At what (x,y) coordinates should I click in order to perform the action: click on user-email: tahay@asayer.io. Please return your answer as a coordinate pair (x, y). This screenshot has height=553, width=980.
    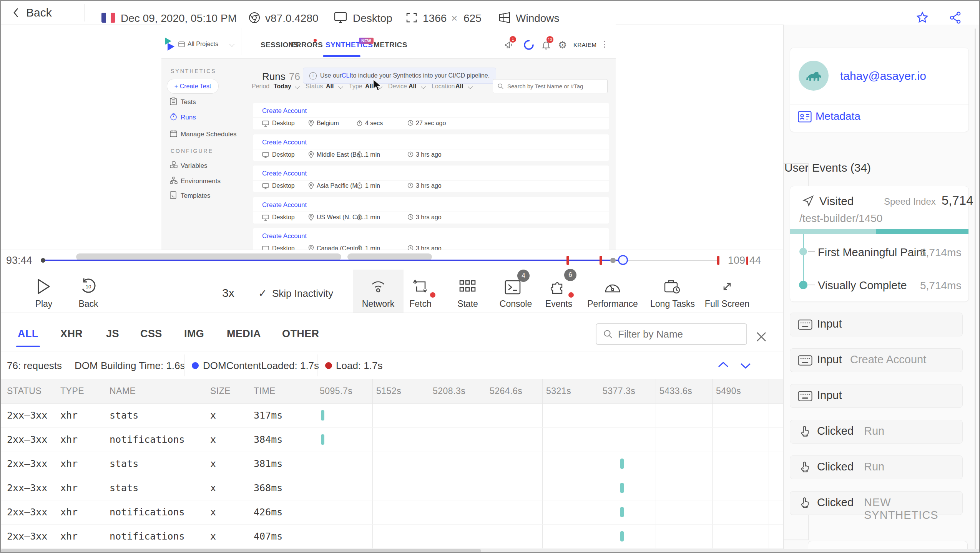
    Looking at the image, I should click on (883, 76).